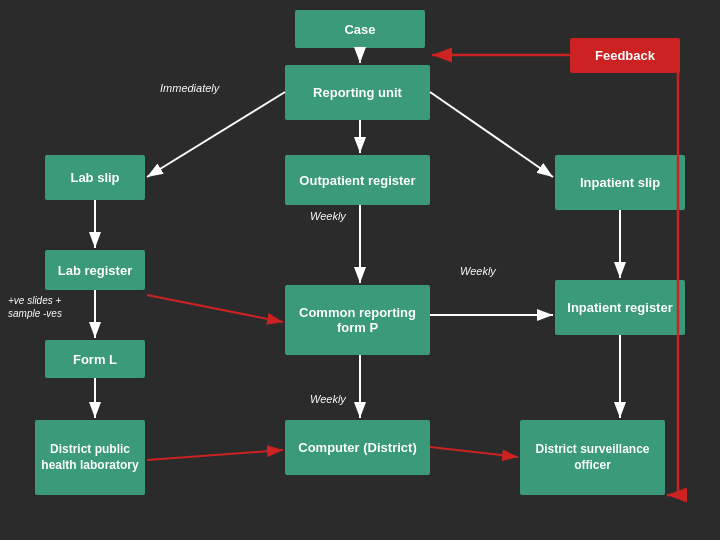 The image size is (720, 540). Describe the element at coordinates (358, 320) in the screenshot. I see `common-reporting-form-label: Common reporting form P` at that location.